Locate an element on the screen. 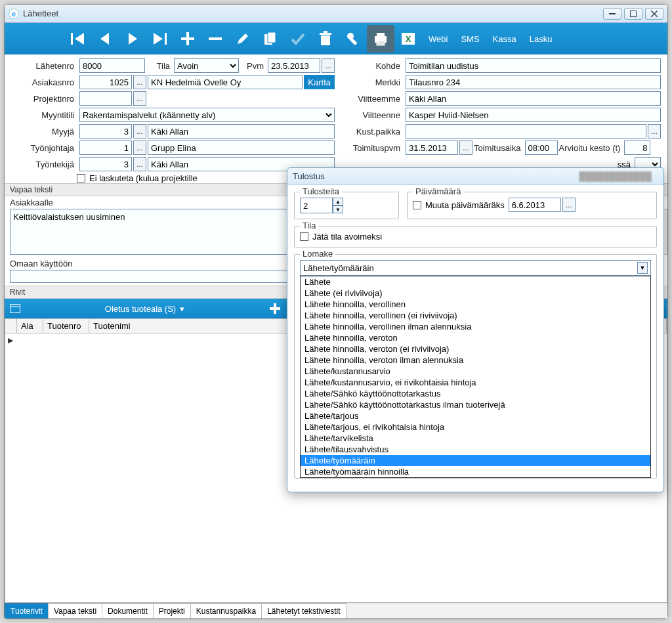 The width and height of the screenshot is (672, 623). delete-button is located at coordinates (326, 39).